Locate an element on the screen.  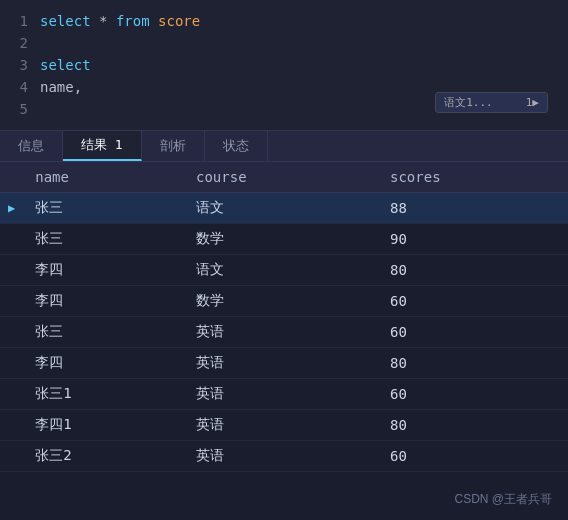
tab-info: 信息 is located at coordinates (32, 146).